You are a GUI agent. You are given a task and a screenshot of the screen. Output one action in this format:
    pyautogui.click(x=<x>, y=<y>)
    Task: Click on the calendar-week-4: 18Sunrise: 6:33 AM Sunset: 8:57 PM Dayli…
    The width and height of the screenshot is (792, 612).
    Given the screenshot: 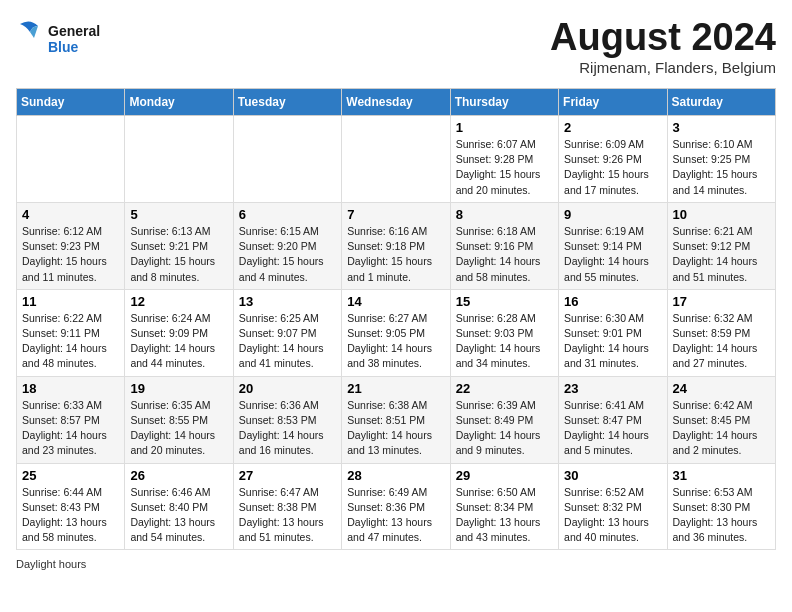 What is the action you would take?
    pyautogui.click(x=396, y=420)
    